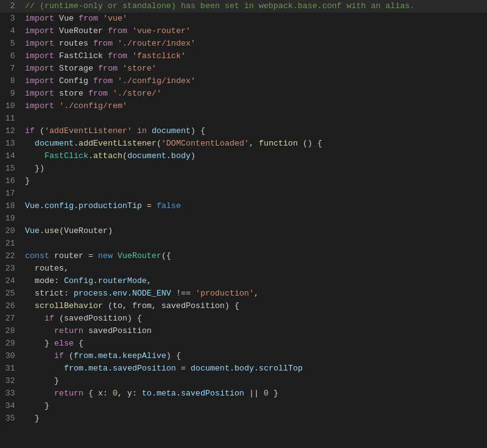  Describe the element at coordinates (310, 144) in the screenshot. I see `token-plain: () {` at that location.